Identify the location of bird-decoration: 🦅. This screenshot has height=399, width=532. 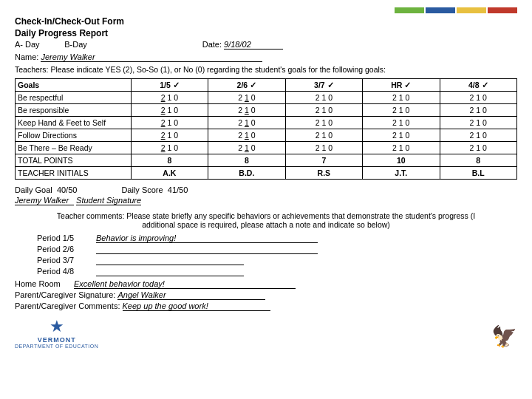
(504, 337).